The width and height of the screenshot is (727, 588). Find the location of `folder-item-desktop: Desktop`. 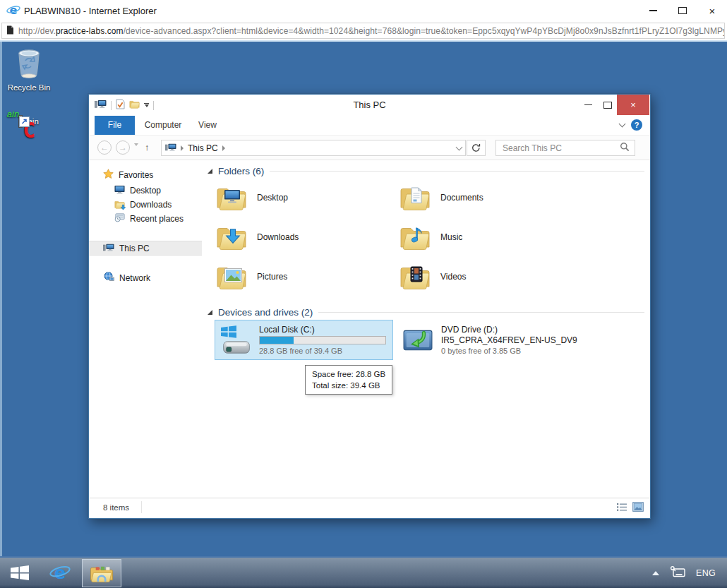

folder-item-desktop: Desktop is located at coordinates (305, 198).